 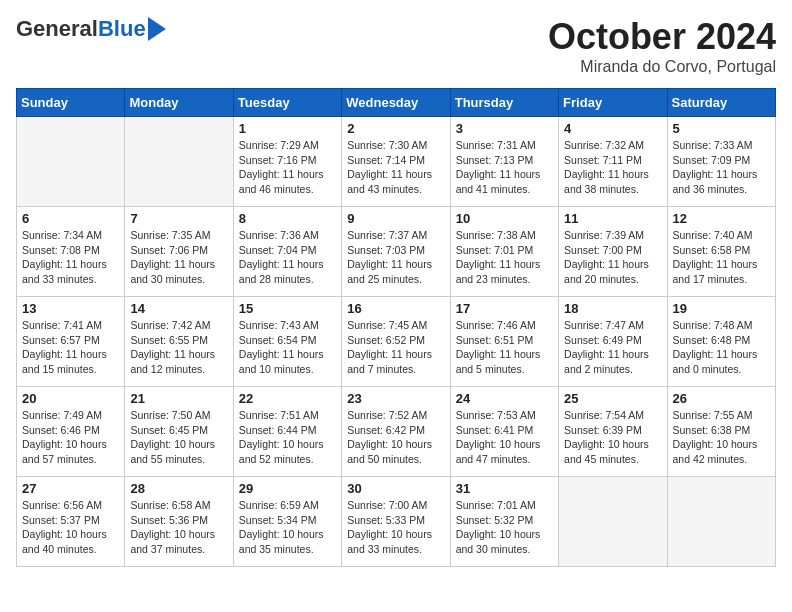 I want to click on day-info: Sunrise: 7:38 AM Sunset: 7:01 PM Dayligh…, so click(x=504, y=258).